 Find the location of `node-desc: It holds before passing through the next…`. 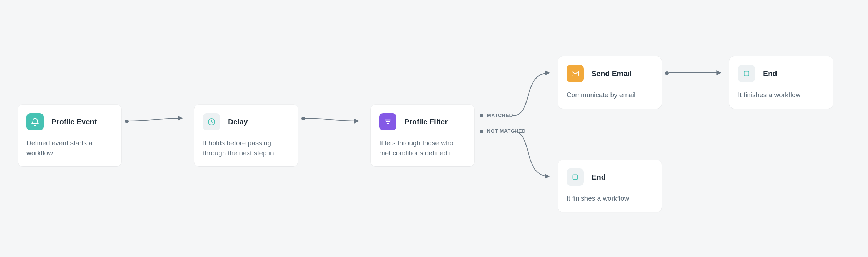

node-desc: It holds before passing through the next… is located at coordinates (246, 148).